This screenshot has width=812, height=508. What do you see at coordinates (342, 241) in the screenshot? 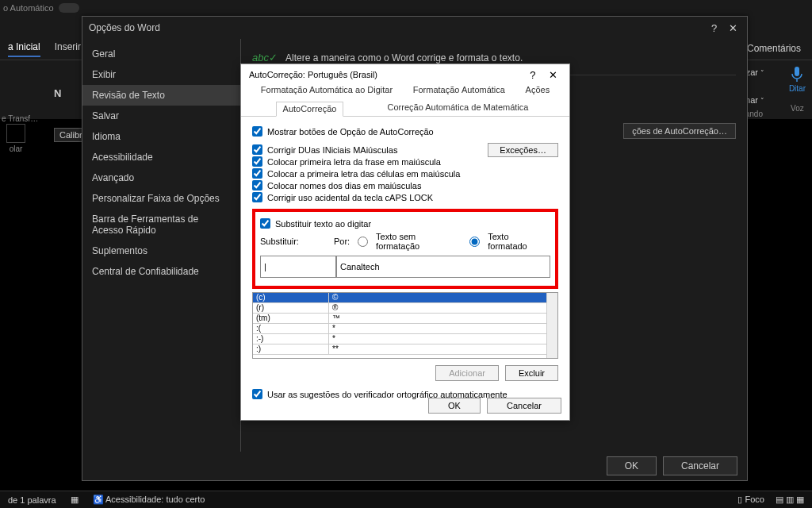
I see `with-label: Por:` at bounding box center [342, 241].